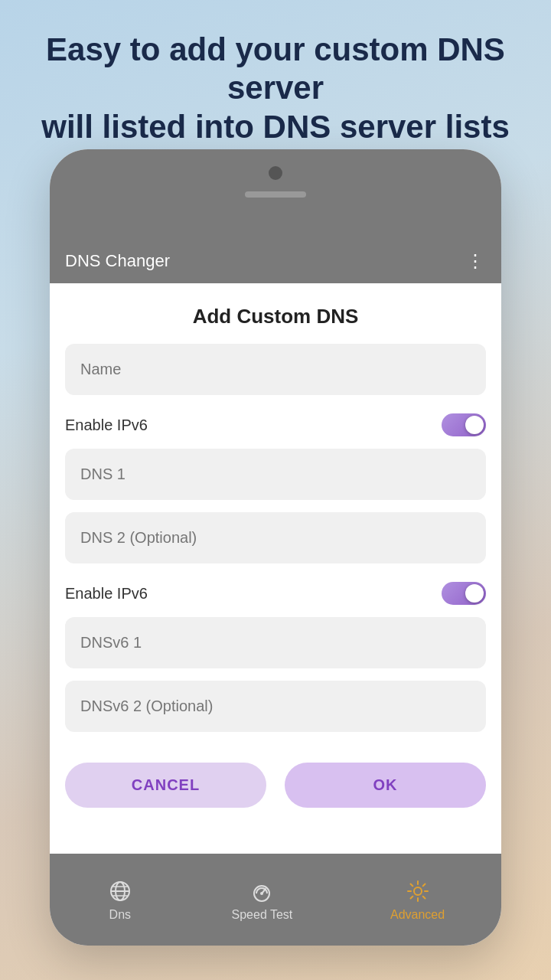 Image resolution: width=551 pixels, height=980 pixels. What do you see at coordinates (276, 89) in the screenshot?
I see `background-headline: Easy to add your custom DNS server will …` at bounding box center [276, 89].